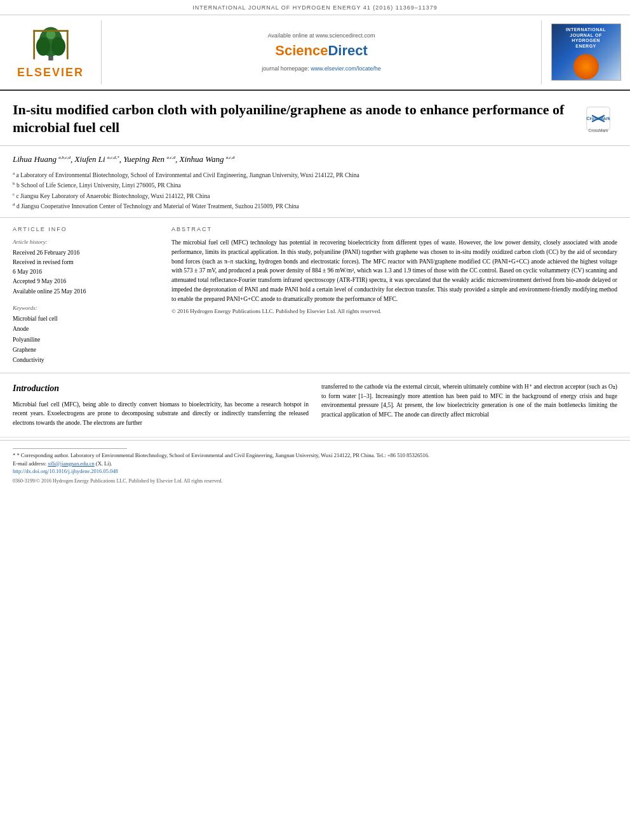 The image size is (630, 840). I want to click on author-lihua-huang: Lihua Huang, so click(34, 159).